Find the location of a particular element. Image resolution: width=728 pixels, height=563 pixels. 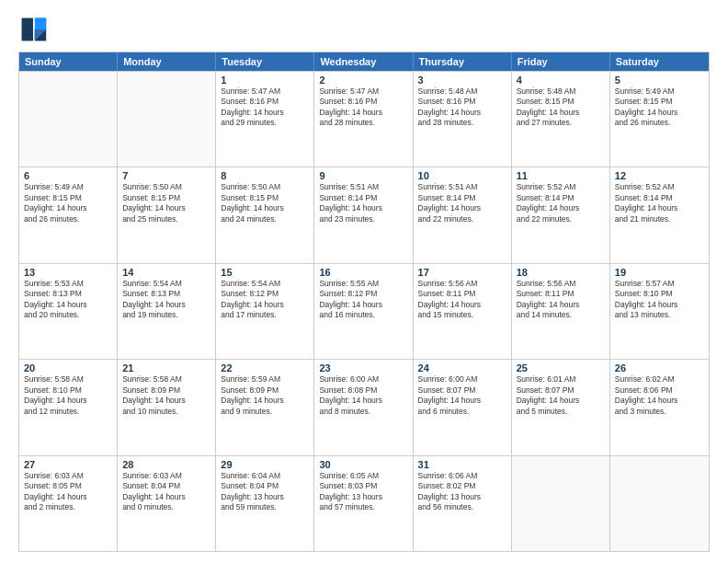

cell-line: and 9 minutes. is located at coordinates (265, 412).